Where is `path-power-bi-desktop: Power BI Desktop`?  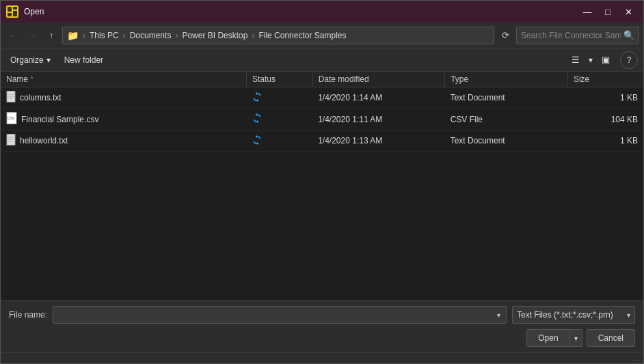
path-power-bi-desktop: Power BI Desktop is located at coordinates (215, 36).